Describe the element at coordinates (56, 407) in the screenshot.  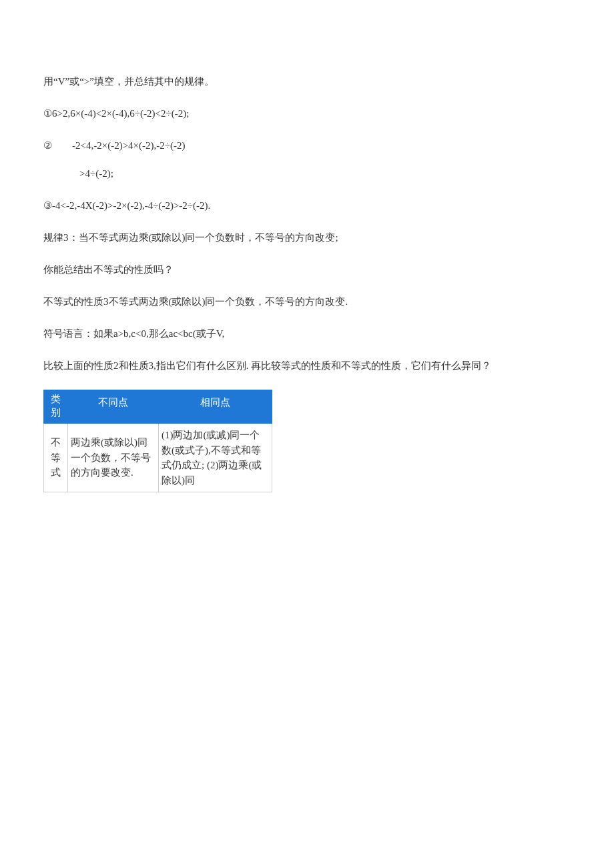
I see `table-header-category: 类别` at that location.